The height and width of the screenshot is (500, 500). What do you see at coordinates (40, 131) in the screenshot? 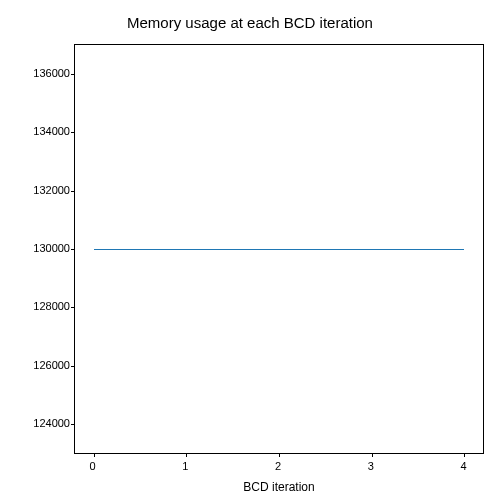
I see `y-tick-label: 134000` at bounding box center [40, 131].